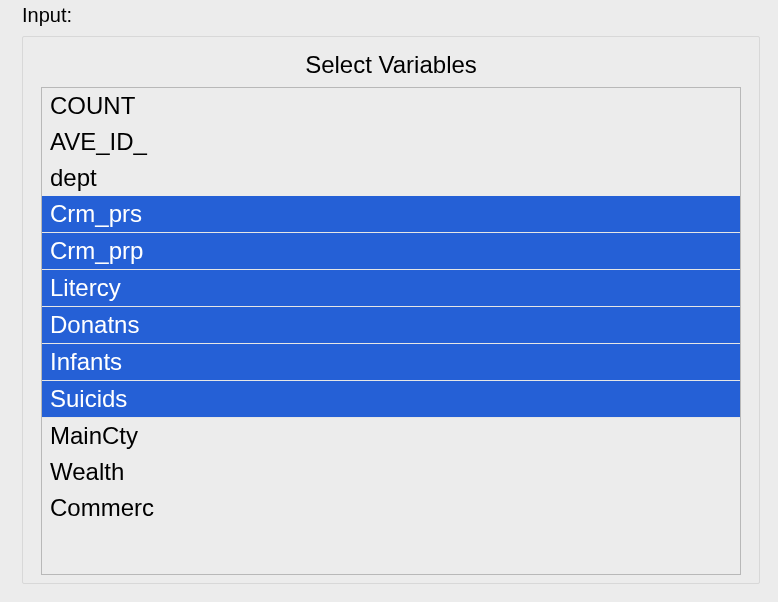 The height and width of the screenshot is (602, 778). What do you see at coordinates (391, 252) in the screenshot?
I see `list-item: Crm_prp` at bounding box center [391, 252].